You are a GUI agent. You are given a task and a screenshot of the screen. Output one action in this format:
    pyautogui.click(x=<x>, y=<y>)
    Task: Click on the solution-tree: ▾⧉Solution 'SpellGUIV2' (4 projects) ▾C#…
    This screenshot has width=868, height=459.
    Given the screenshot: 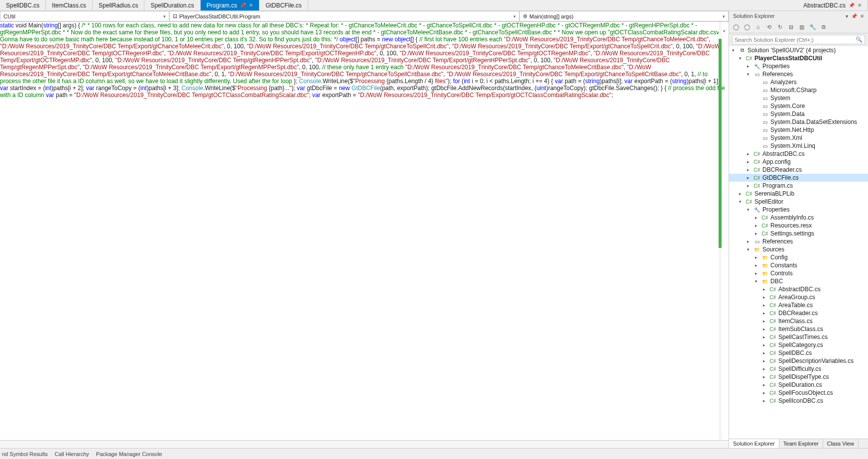 What is the action you would take?
    pyautogui.click(x=799, y=242)
    